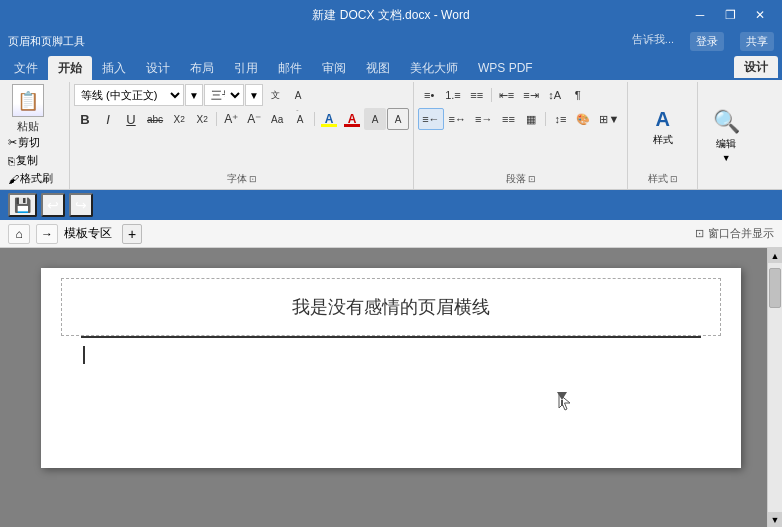 The width and height of the screenshot is (782, 527). Describe the element at coordinates (24, 142) in the screenshot. I see `cut-button: ✂ 剪切` at that location.